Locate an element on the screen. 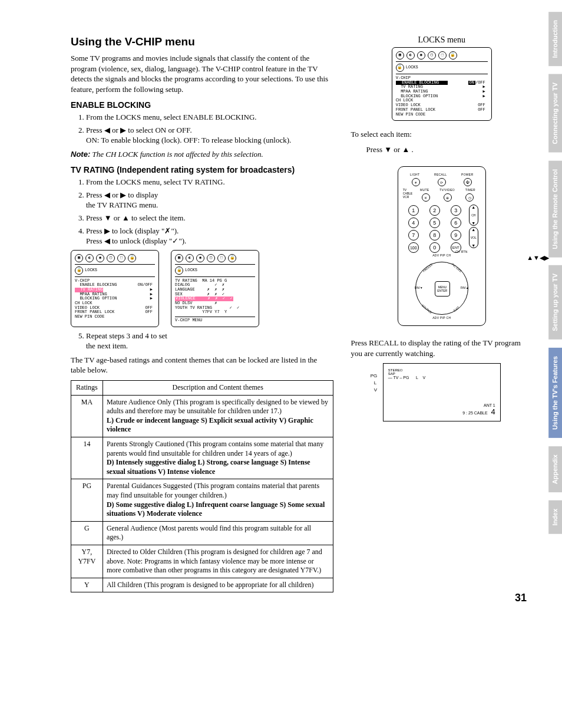  description-cell: General Audience (Most parents would fin… is located at coordinates (218, 533).